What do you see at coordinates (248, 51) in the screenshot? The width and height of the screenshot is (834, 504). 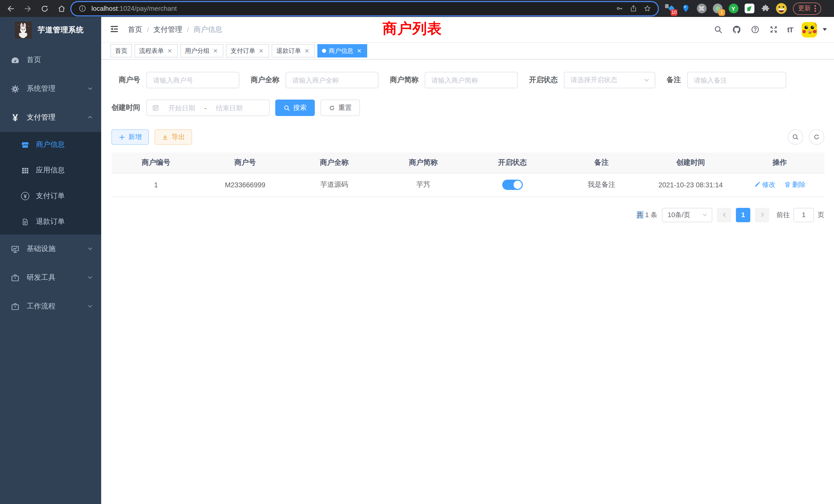 I see `tab-payment-orders: 支付订单 ✕` at bounding box center [248, 51].